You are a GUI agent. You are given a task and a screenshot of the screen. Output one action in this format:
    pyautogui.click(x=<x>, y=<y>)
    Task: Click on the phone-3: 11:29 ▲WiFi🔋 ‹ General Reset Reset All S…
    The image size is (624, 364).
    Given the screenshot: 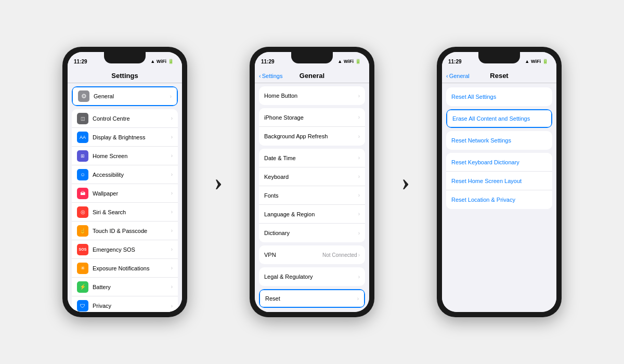 What is the action you would take?
    pyautogui.click(x=499, y=182)
    